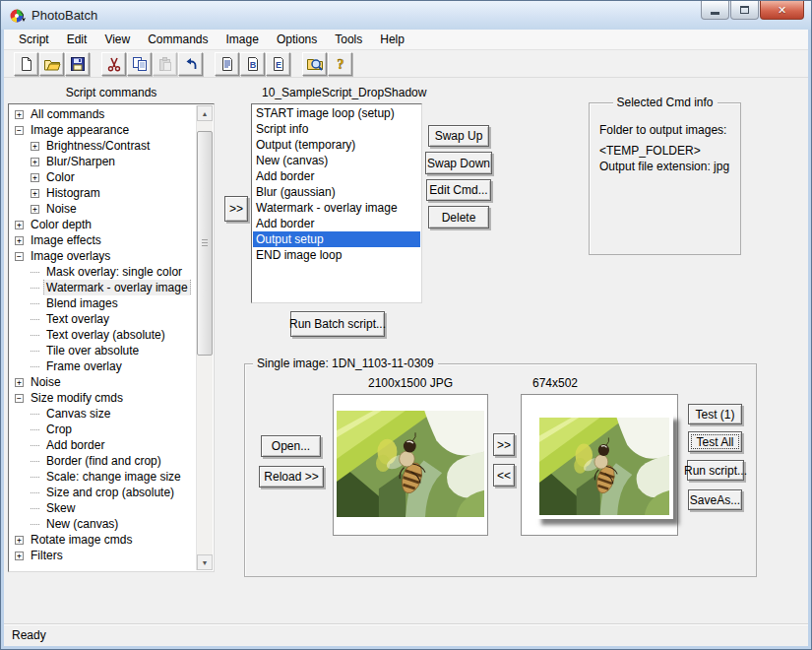  I want to click on undo-button, so click(191, 64).